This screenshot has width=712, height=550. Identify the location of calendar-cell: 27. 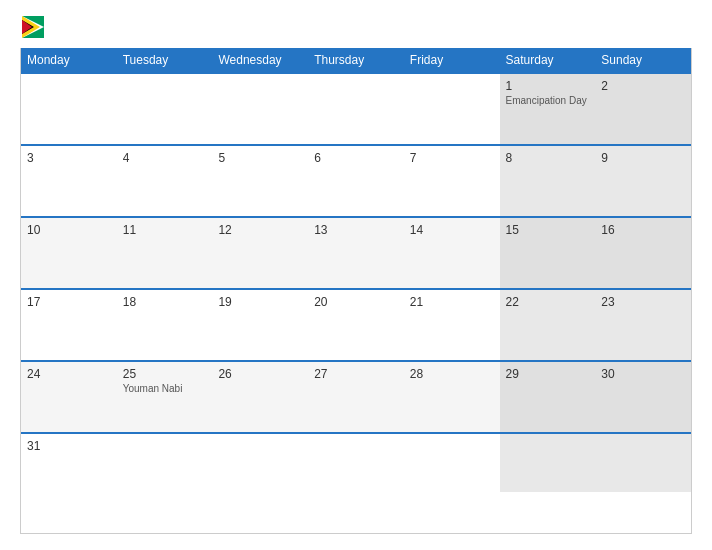
(356, 397).